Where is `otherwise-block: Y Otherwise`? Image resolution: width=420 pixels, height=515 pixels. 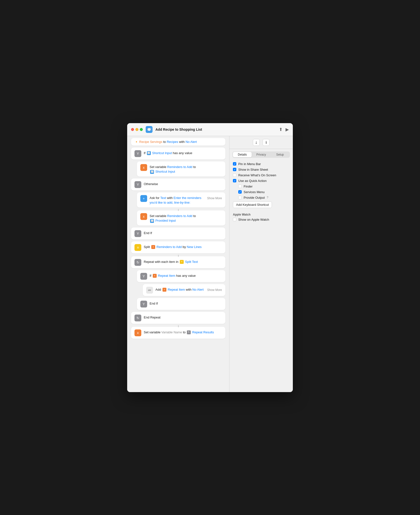
otherwise-block: Y Otherwise is located at coordinates (178, 184).